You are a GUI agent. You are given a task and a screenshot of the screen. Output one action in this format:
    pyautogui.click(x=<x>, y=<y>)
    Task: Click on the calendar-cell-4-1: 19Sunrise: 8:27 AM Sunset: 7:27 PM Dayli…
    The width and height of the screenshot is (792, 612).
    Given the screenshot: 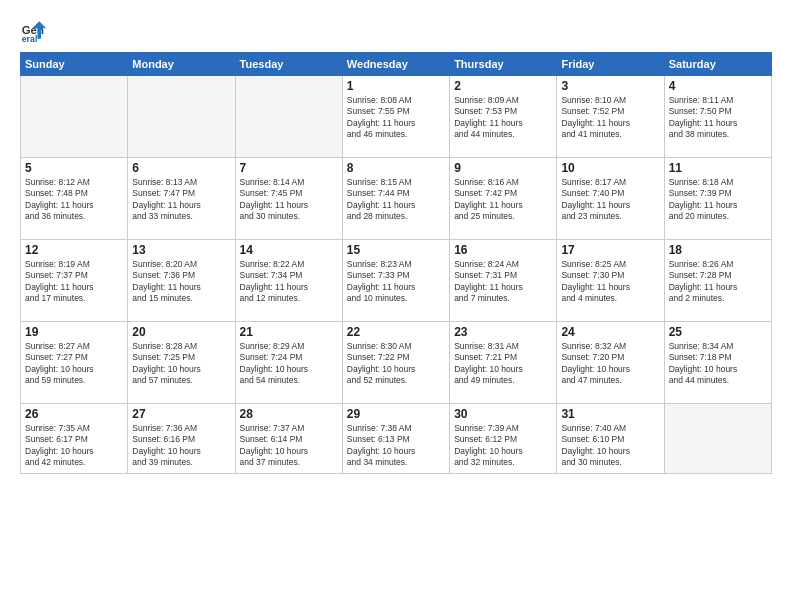 What is the action you would take?
    pyautogui.click(x=74, y=363)
    